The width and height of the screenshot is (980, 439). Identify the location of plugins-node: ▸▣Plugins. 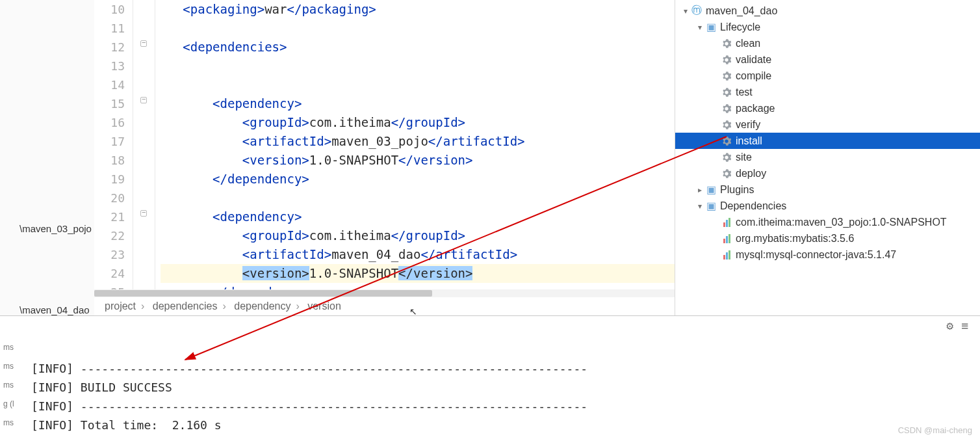
(828, 190).